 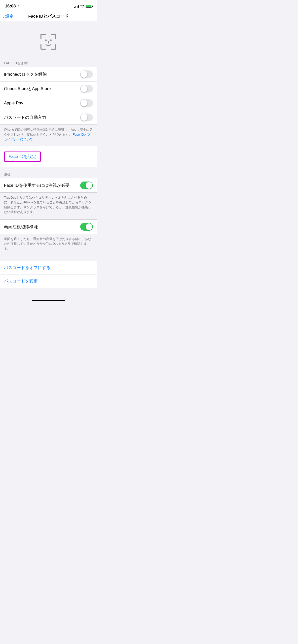 I want to click on iphone-unlock-toggle, so click(x=87, y=74).